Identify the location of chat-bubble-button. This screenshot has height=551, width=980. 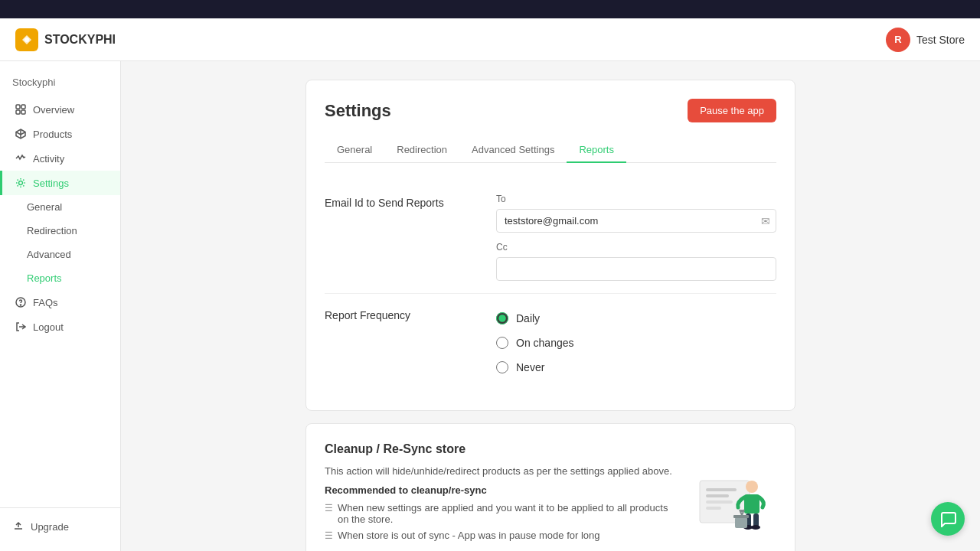
(948, 519).